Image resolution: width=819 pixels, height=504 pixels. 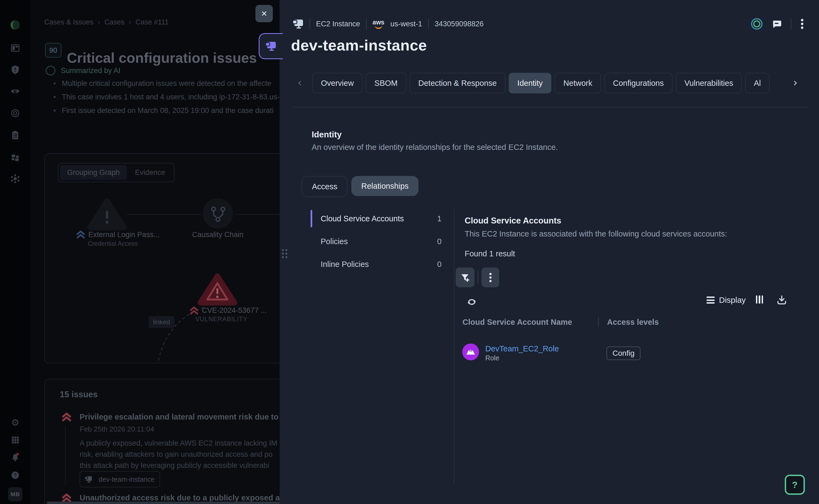 What do you see at coordinates (513, 221) in the screenshot?
I see `accounts-panel-heading: Cloud Service Accounts` at bounding box center [513, 221].